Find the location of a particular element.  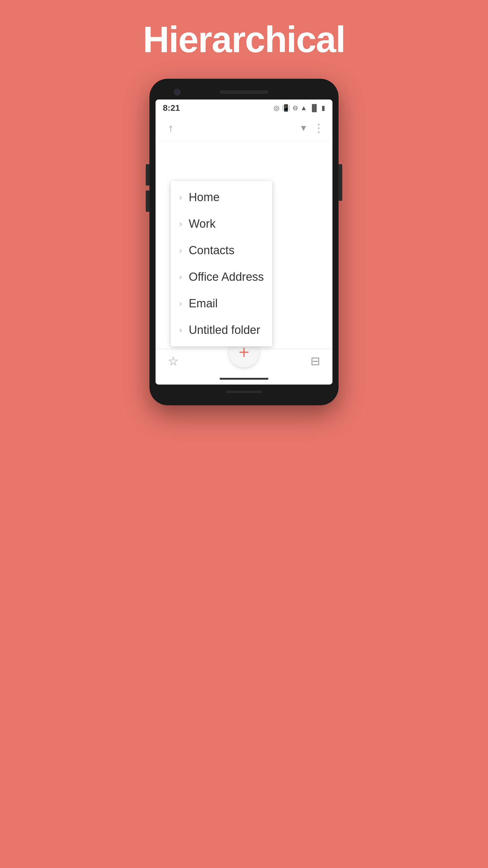

vibrate-icon: 📳 is located at coordinates (286, 108).